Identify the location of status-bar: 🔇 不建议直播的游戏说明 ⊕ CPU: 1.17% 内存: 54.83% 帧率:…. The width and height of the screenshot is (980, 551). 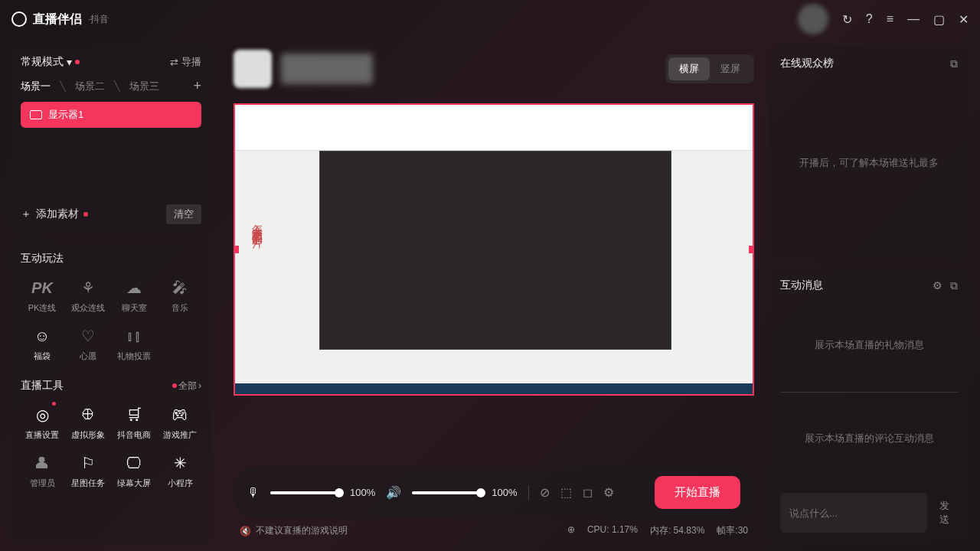
(494, 531).